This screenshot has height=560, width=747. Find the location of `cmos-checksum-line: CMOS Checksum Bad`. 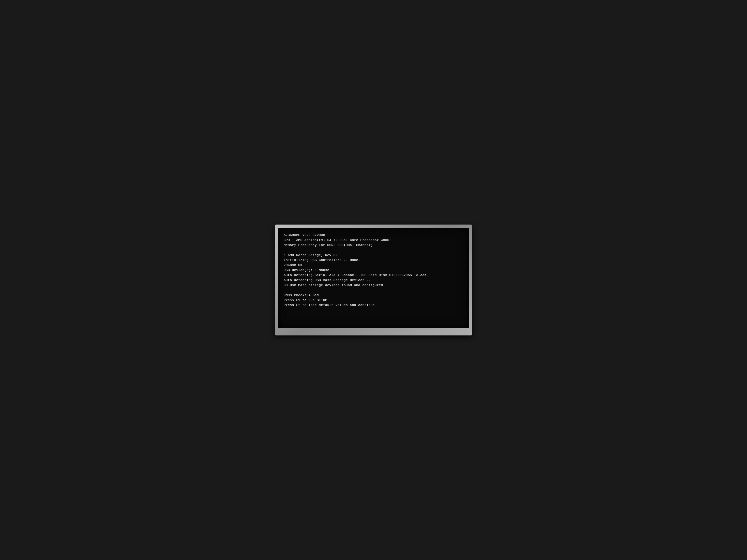

cmos-checksum-line: CMOS Checksum Bad is located at coordinates (374, 296).